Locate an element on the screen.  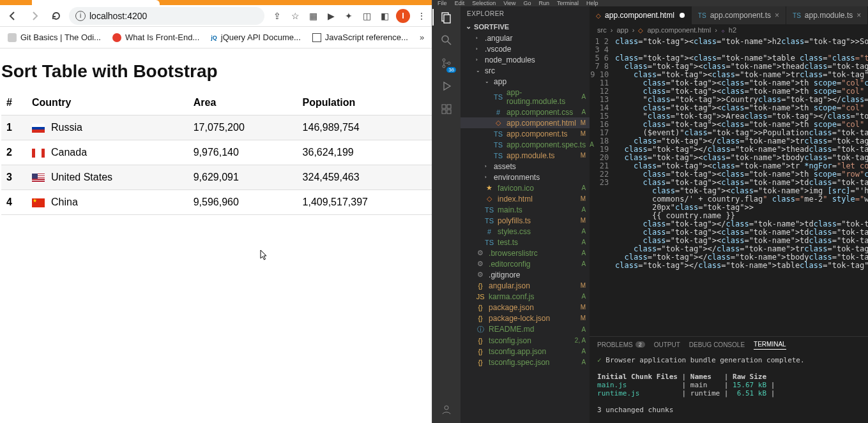
address-bar: i localhost:4200 is located at coordinates (167, 16).